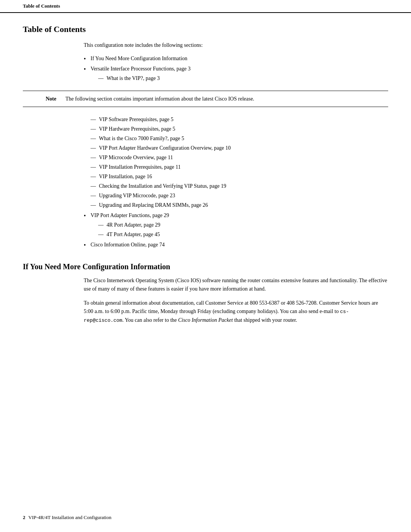 The width and height of the screenshot is (411, 532). I want to click on list-item: VIP Microcode Overview, page 11, so click(239, 158).